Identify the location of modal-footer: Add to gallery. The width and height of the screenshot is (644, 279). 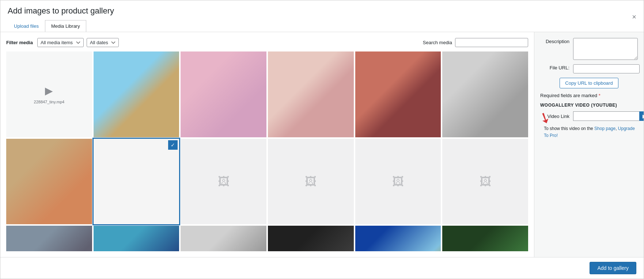
(322, 268).